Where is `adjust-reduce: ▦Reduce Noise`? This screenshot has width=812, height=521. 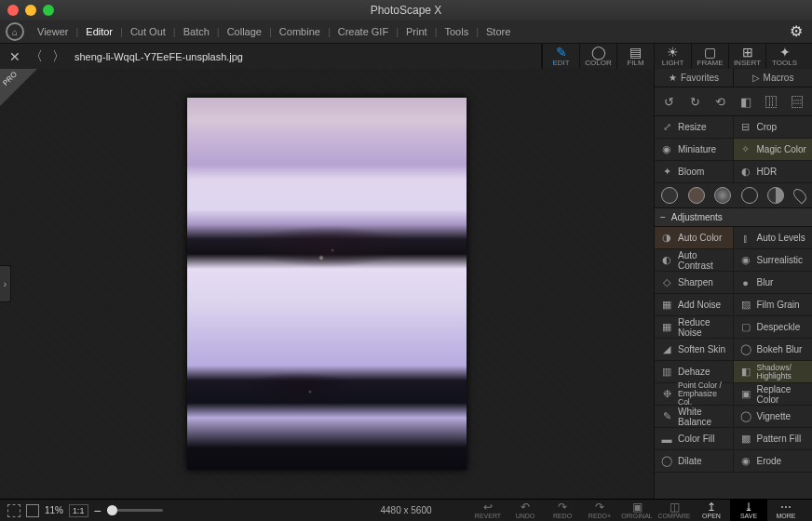 adjust-reduce: ▦Reduce Noise is located at coordinates (695, 327).